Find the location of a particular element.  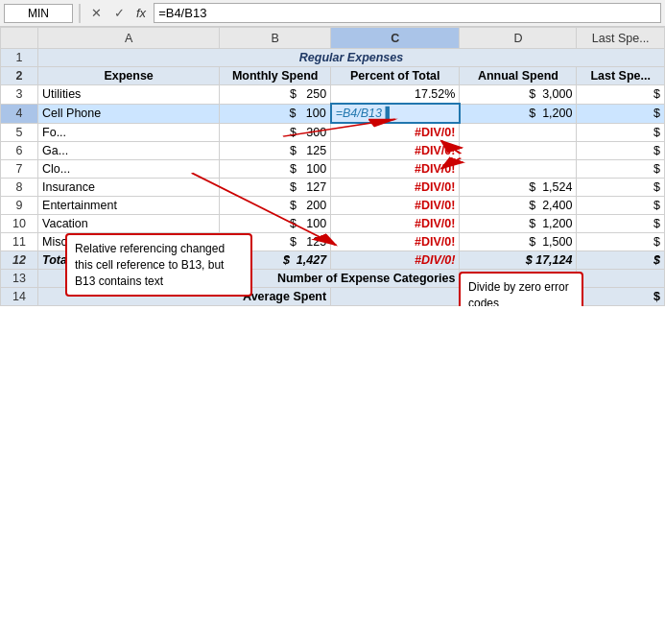

cell-11e: $ is located at coordinates (621, 242).